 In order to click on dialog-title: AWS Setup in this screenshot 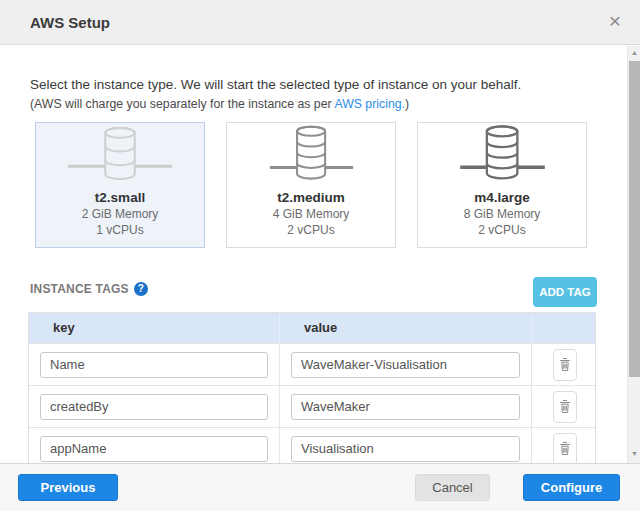, I will do `click(70, 22)`.